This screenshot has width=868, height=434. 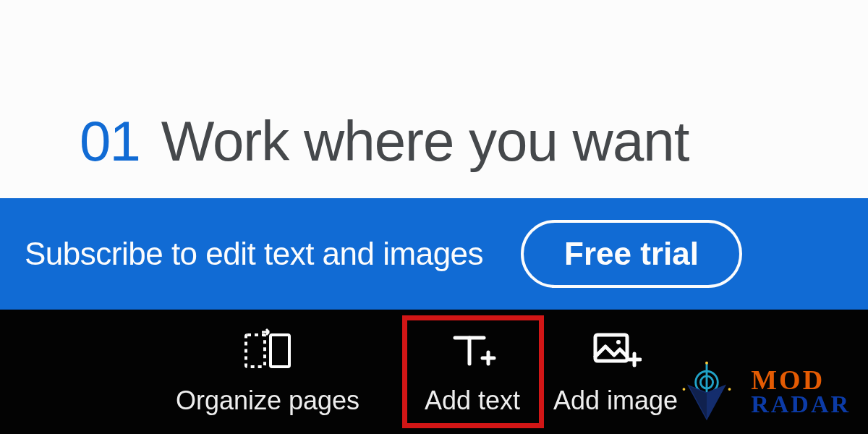 I want to click on add-image-label: Add image, so click(x=616, y=401).